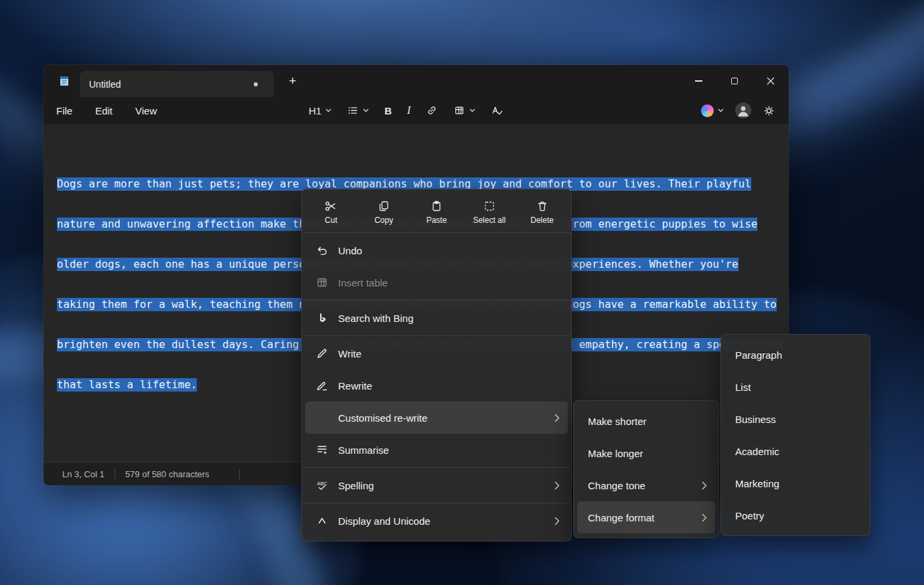 This screenshot has width=924, height=585. Describe the element at coordinates (437, 282) in the screenshot. I see `menu-item-insert-table: Insert table` at that location.